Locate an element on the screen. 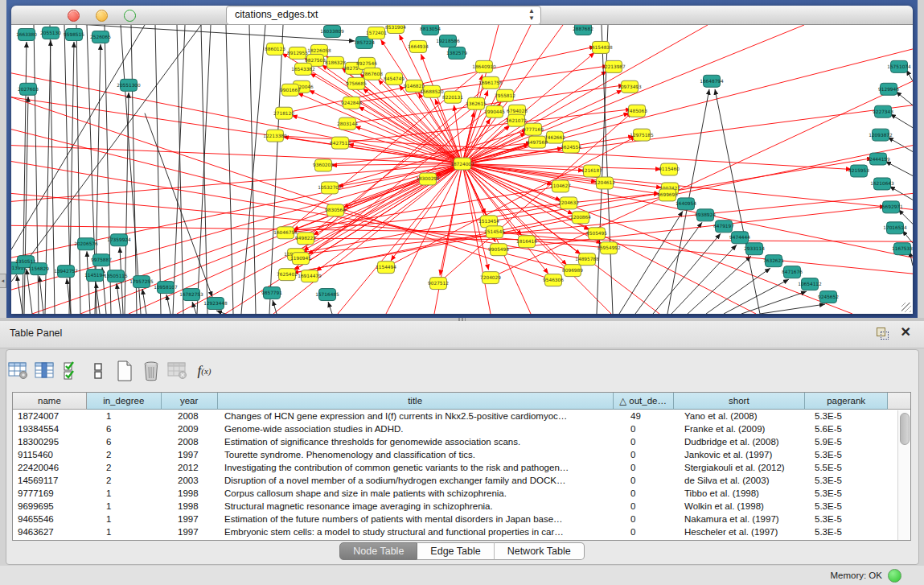 The image size is (924, 585). network-node: 15751074 is located at coordinates (899, 66).